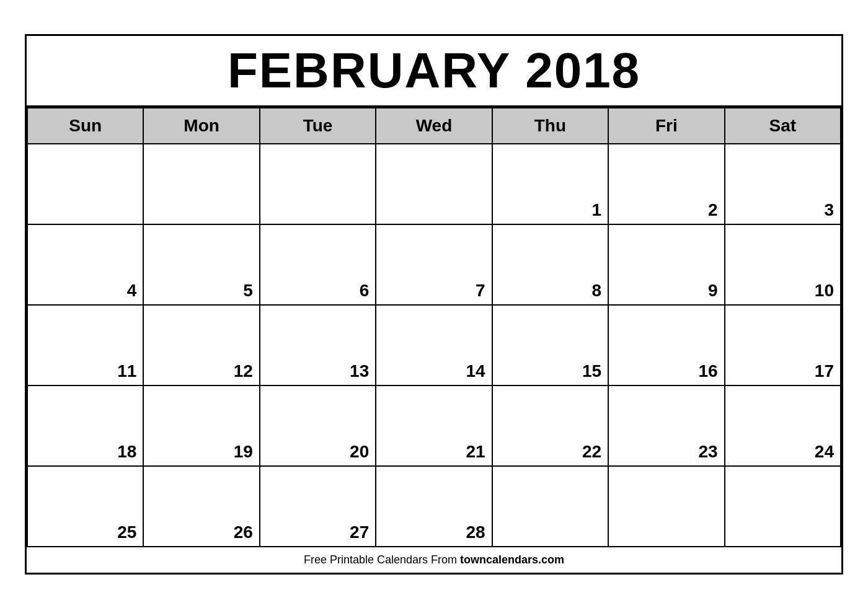 This screenshot has height=608, width=868. I want to click on day-header-tue: Tue, so click(317, 126).